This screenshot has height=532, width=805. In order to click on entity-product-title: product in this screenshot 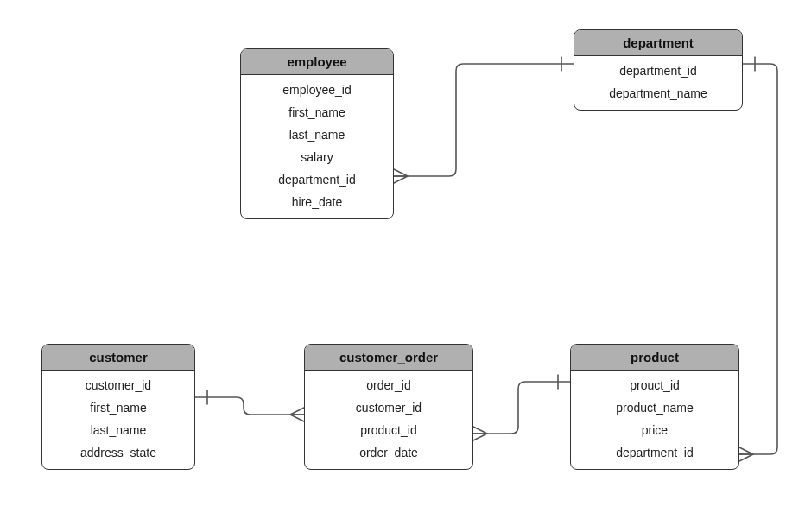, I will do `click(655, 358)`.